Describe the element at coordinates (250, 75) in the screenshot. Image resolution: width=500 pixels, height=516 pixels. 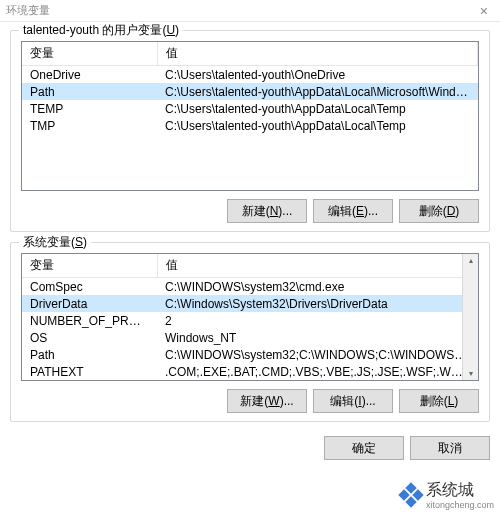
I see `table-row: OneDriveC:\Users\talented-youth\OneDrive` at that location.